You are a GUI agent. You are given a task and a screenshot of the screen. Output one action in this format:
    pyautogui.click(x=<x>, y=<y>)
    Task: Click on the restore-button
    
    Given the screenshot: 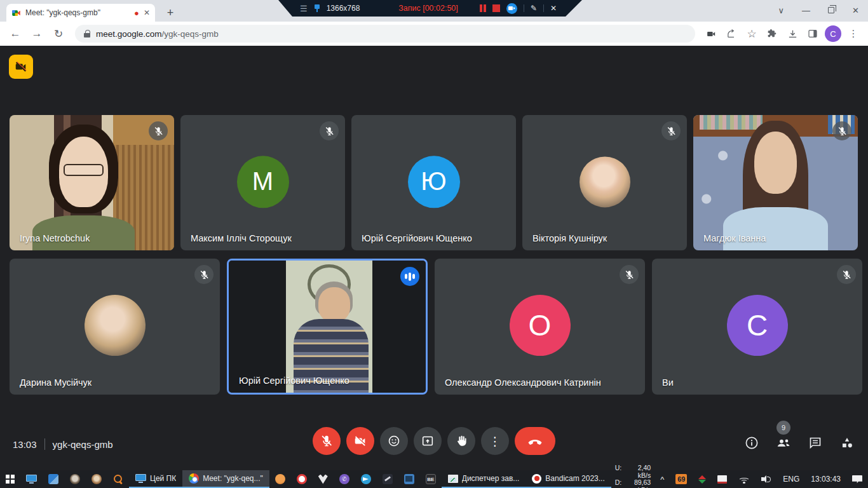 What is the action you would take?
    pyautogui.click(x=831, y=10)
    